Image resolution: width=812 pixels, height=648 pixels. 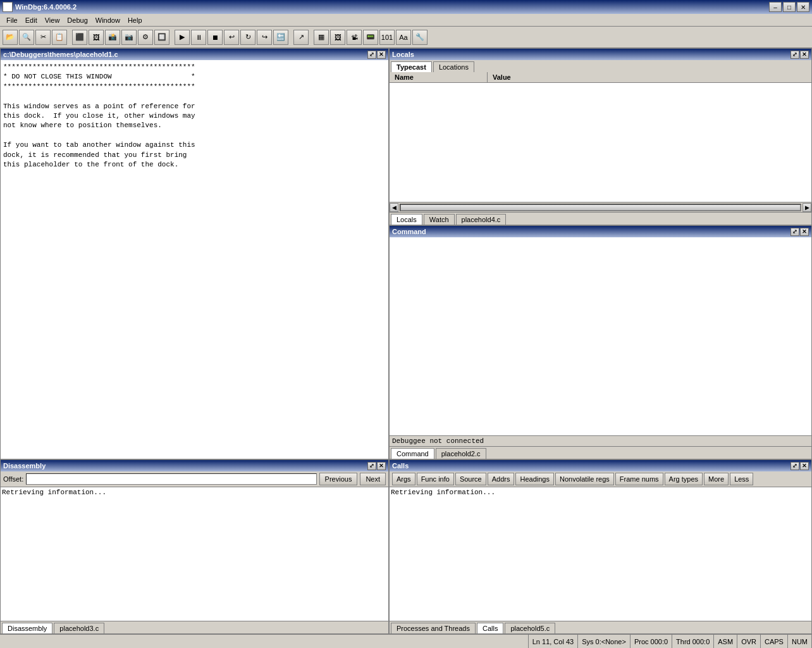 What do you see at coordinates (373, 479) in the screenshot?
I see `next-button: Next` at bounding box center [373, 479].